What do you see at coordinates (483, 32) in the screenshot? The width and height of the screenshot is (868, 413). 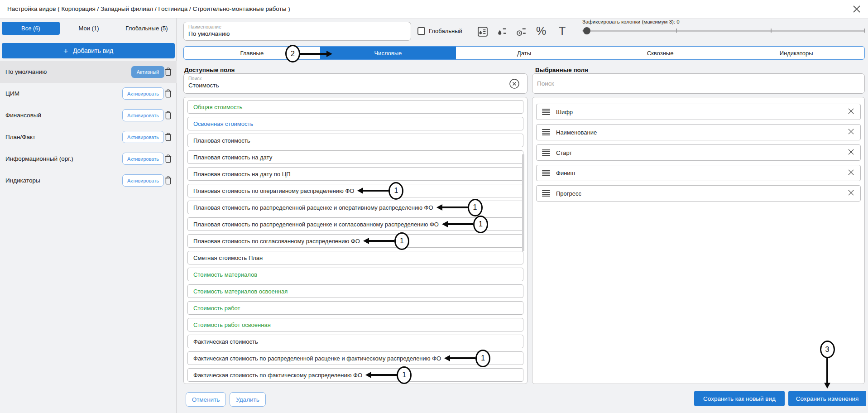 I see `fill-format-icon` at bounding box center [483, 32].